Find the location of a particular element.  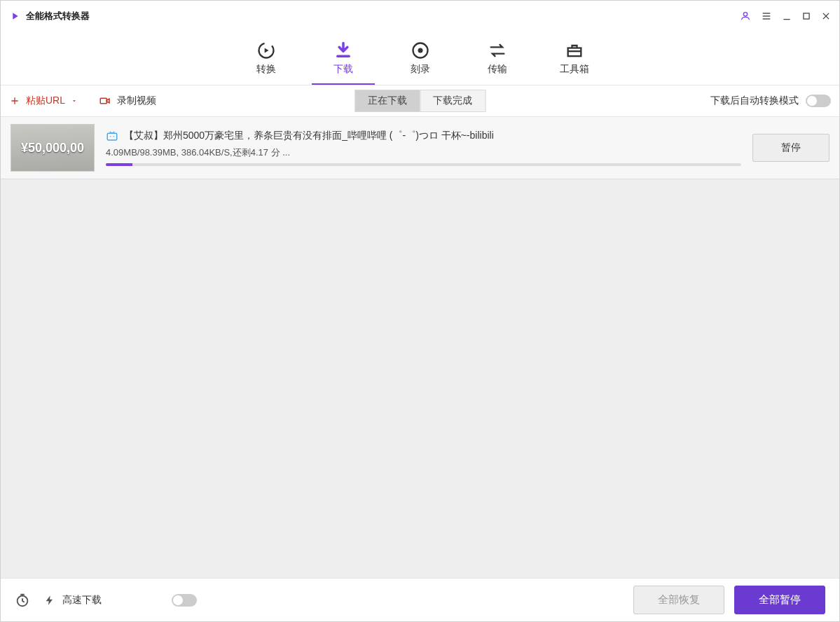

tab-label: 刻录 is located at coordinates (420, 69).